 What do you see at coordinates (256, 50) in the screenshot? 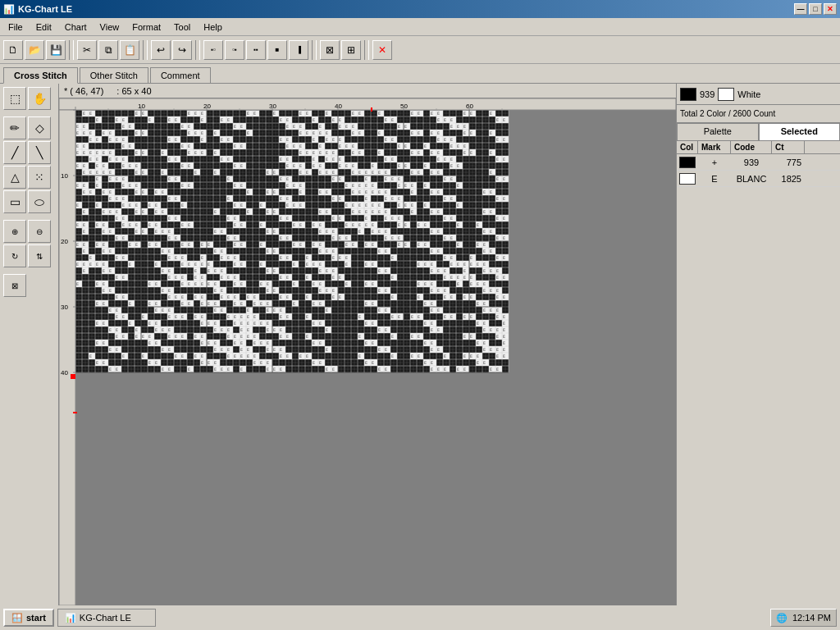
I see `grid-btn3: ▪▪` at bounding box center [256, 50].